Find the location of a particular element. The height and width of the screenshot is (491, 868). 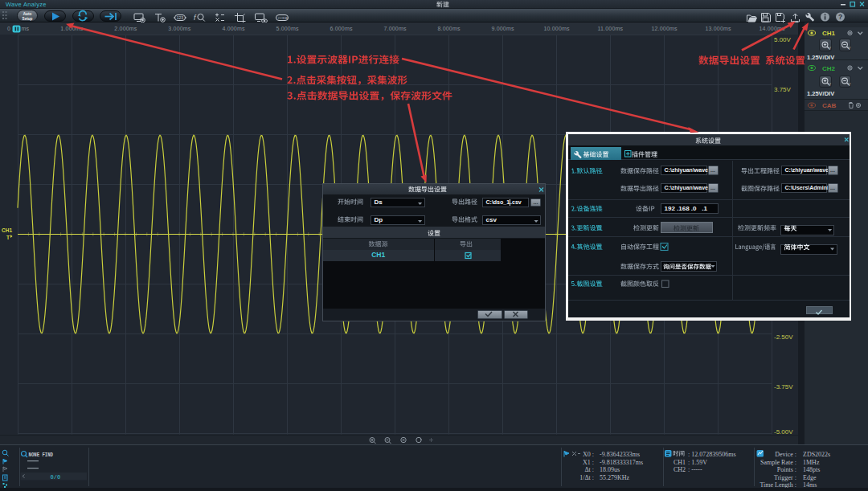

svg-text: CODE is located at coordinates (283, 18).